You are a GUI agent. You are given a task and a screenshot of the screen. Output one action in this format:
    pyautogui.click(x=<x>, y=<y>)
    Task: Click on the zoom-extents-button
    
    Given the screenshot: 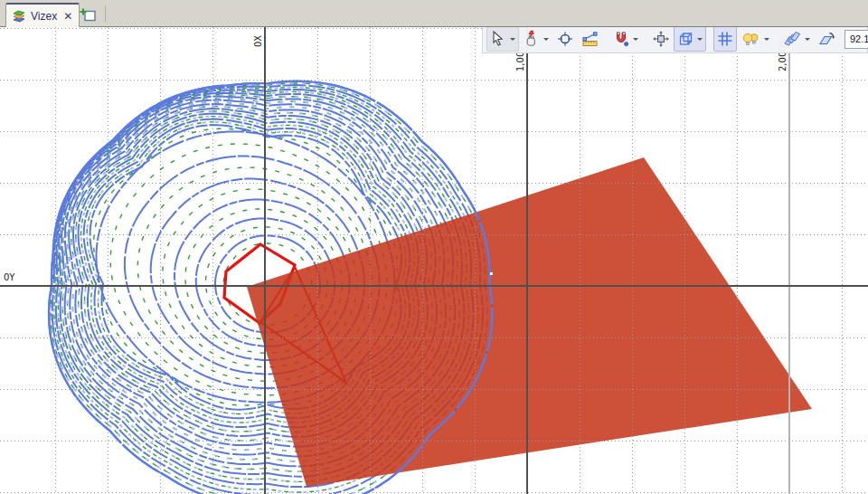 What is the action you would take?
    pyautogui.click(x=661, y=39)
    